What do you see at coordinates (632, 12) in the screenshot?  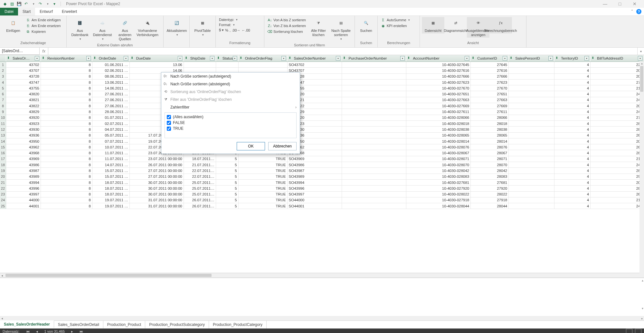 I see `collapse-ribbon-icon: ˄` at bounding box center [632, 12].